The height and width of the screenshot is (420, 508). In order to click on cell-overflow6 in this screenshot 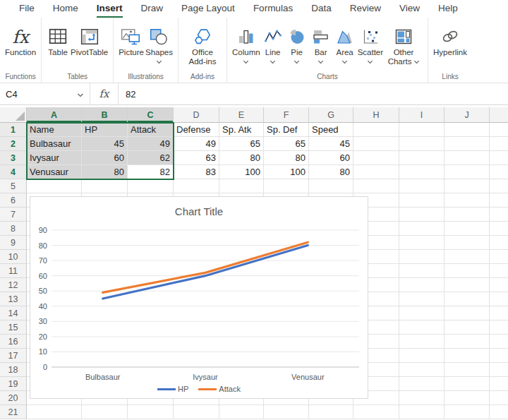, I will do `click(499, 200)`.